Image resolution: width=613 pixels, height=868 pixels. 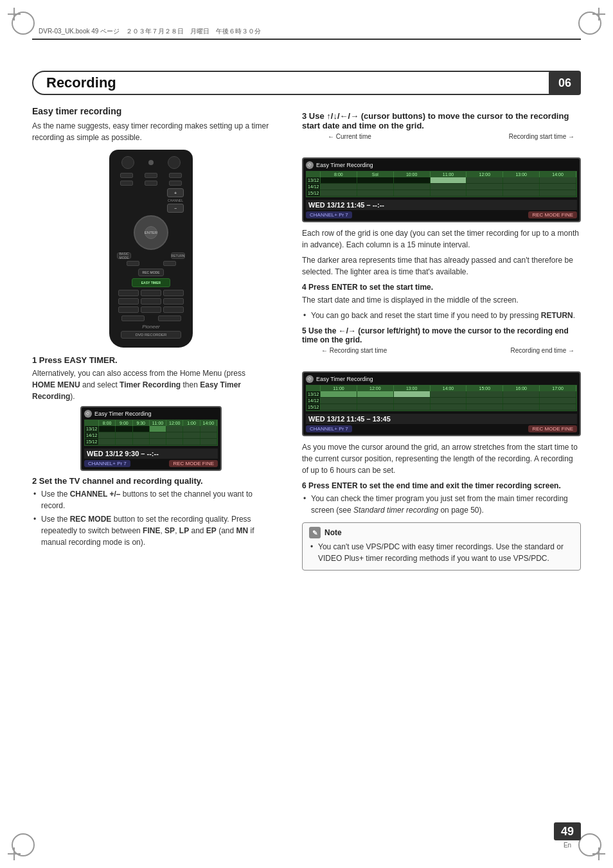 What do you see at coordinates (441, 193) in the screenshot?
I see `r3-row-3: 15/12` at bounding box center [441, 193].